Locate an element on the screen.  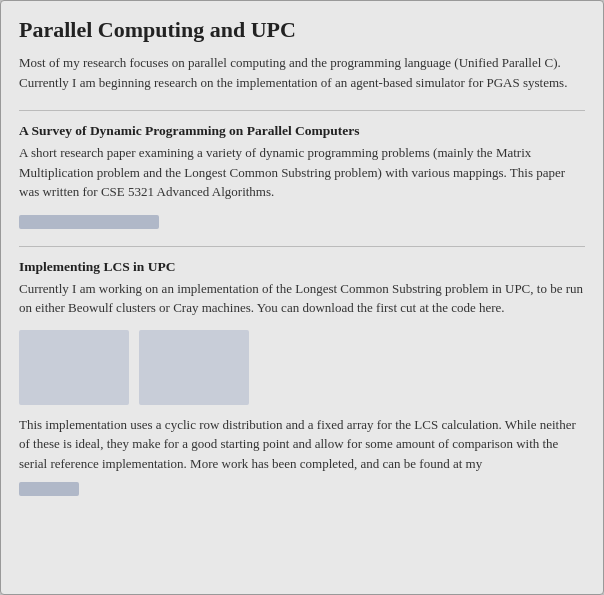
section-survey-title: A Survey of Dynamic Programming on Paral… is located at coordinates (302, 131).